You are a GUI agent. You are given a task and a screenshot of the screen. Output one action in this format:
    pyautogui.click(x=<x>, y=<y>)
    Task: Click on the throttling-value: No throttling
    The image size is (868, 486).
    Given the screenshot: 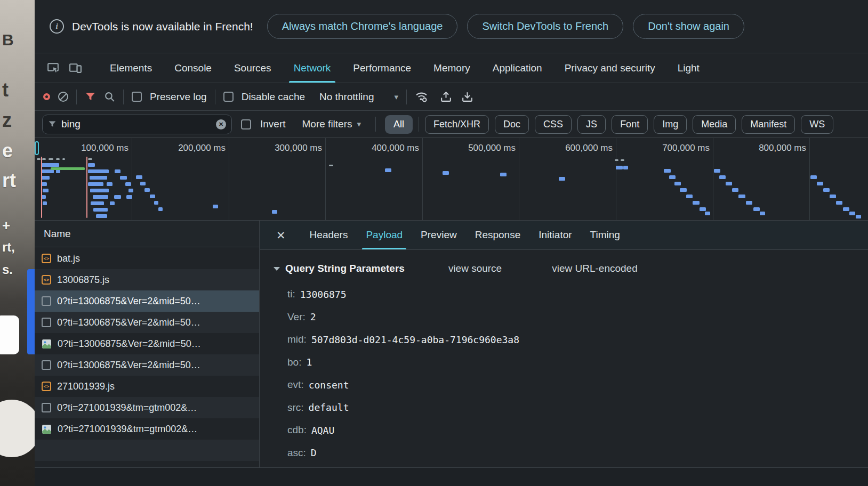 What is the action you would take?
    pyautogui.click(x=347, y=97)
    